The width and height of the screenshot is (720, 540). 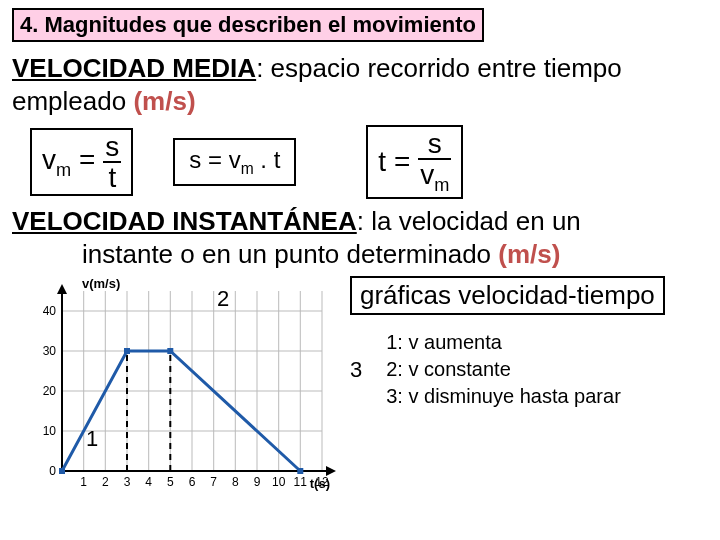 I want to click on frac2-den-v: v, so click(x=427, y=174).